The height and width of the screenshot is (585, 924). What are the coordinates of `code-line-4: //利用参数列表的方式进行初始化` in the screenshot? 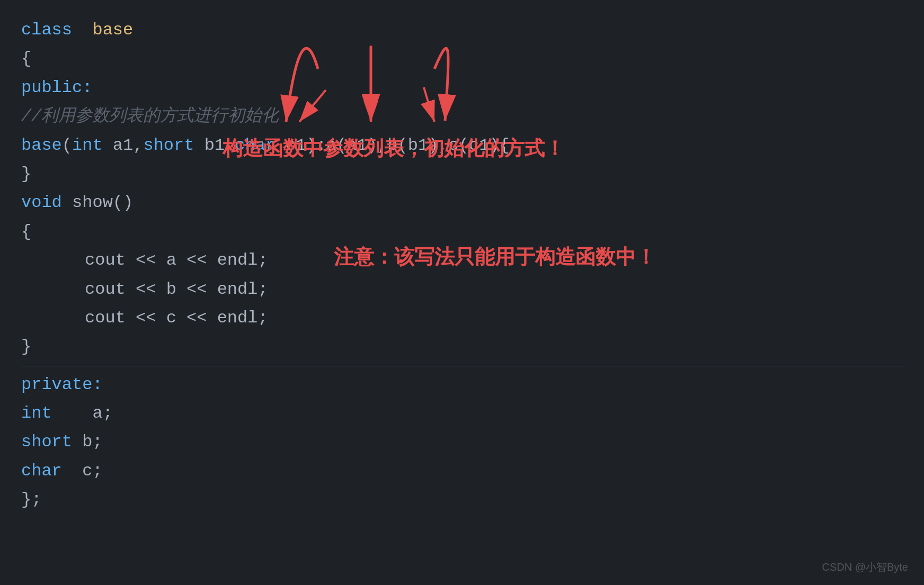 It's located at (462, 116).